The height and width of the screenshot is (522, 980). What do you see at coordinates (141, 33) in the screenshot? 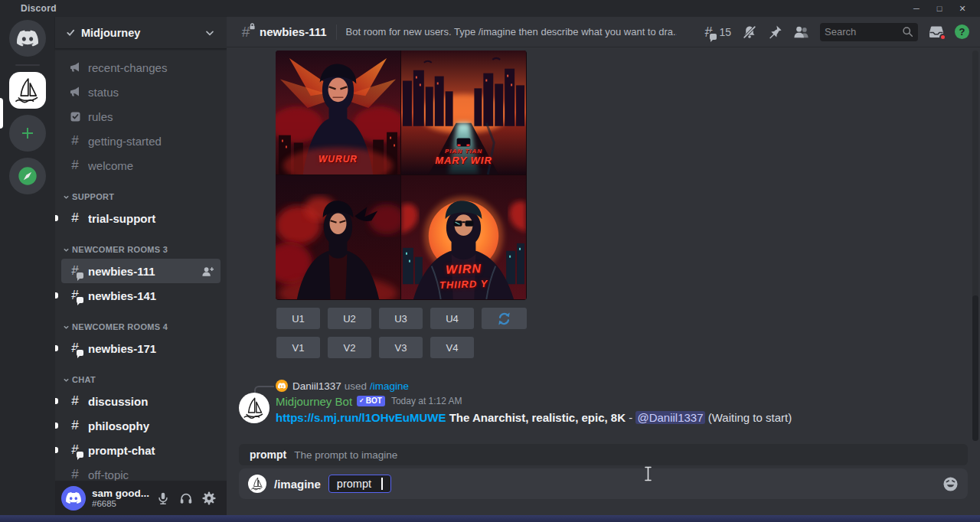
I see `server-header-dropdown: Midjourney` at bounding box center [141, 33].